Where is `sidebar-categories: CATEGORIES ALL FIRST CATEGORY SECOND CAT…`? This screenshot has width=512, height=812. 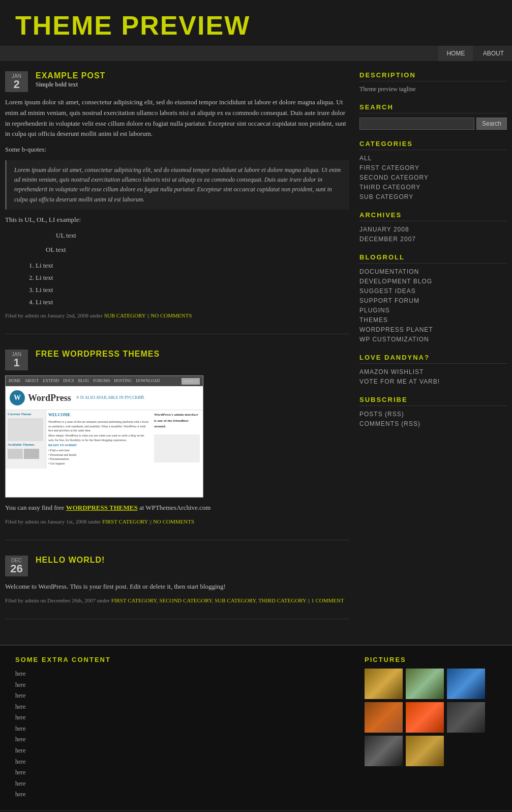 sidebar-categories: CATEGORIES ALL FIRST CATEGORY SECOND CAT… is located at coordinates (433, 170).